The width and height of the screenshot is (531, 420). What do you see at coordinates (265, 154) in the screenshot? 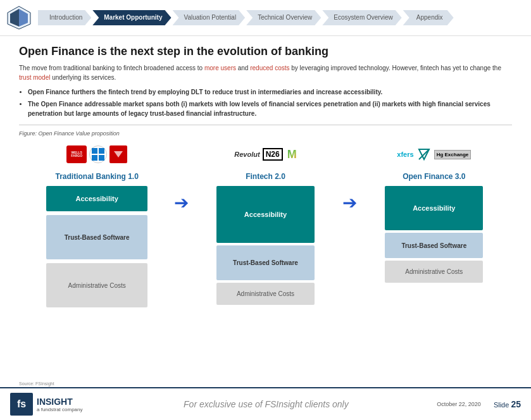
I see `fintech-logos: Revolut N26 M` at bounding box center [265, 154].